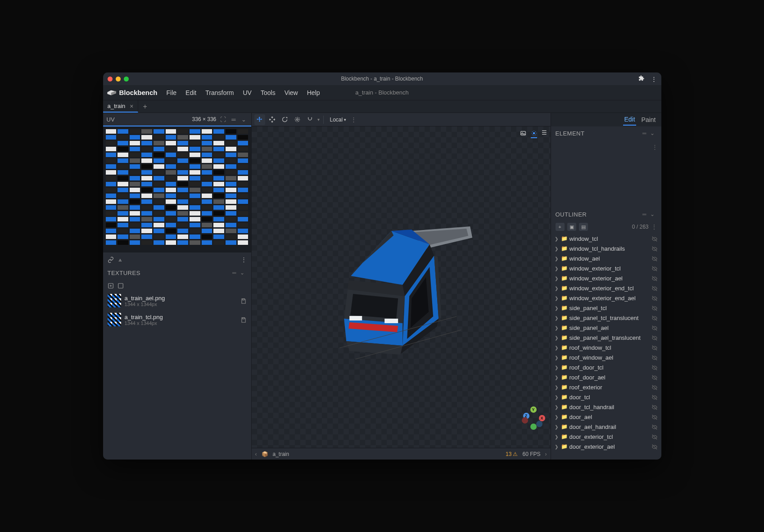  What do you see at coordinates (131, 106) in the screenshot?
I see `close-tab-icon: ×` at bounding box center [131, 106].